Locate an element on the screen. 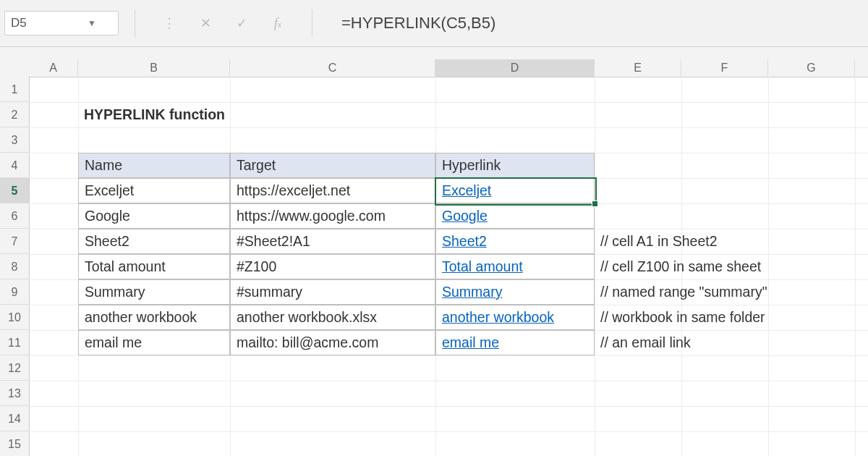 Image resolution: width=868 pixels, height=456 pixels. cell-name: Summary is located at coordinates (154, 292).